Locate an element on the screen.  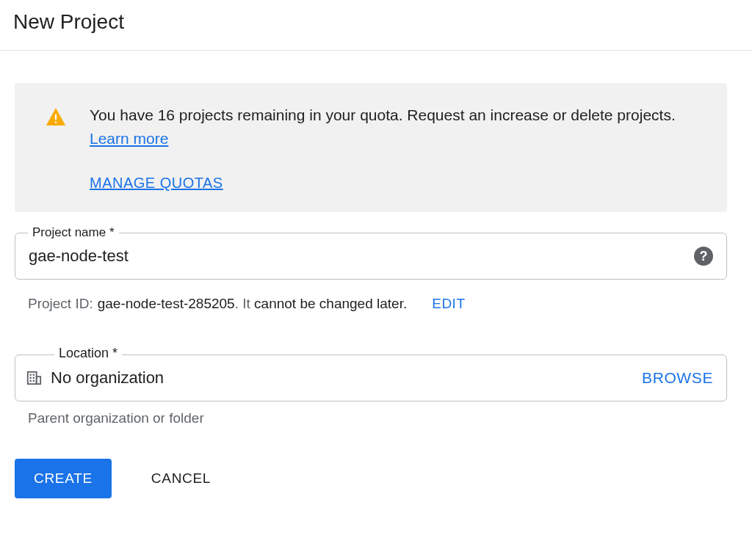
learn-more-link: Learn more is located at coordinates (129, 138).